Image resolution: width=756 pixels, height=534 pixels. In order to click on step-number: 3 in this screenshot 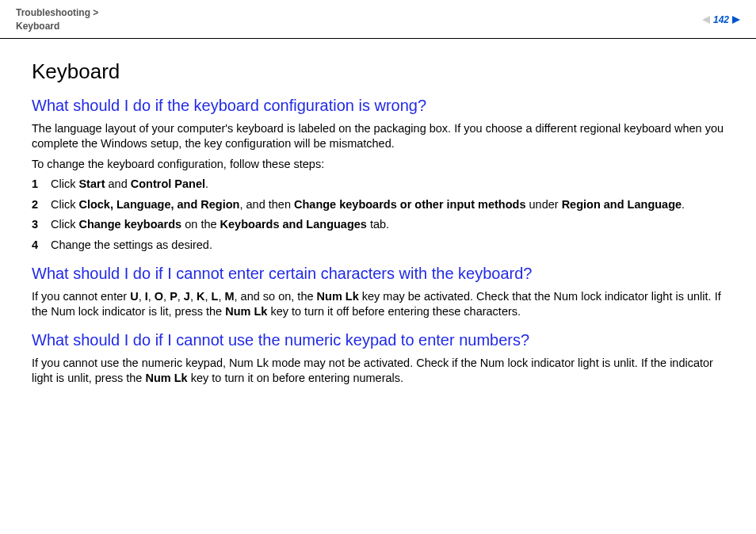, I will do `click(41, 225)`.